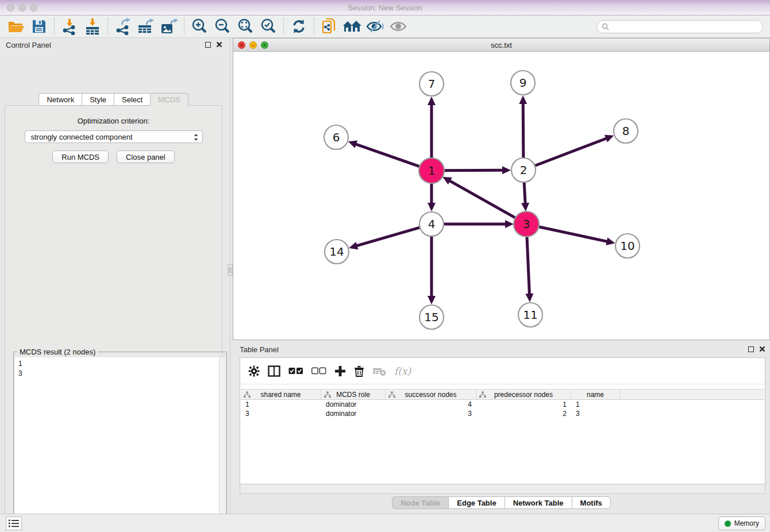 Image resolution: width=770 pixels, height=532 pixels. What do you see at coordinates (502, 414) in the screenshot?
I see `table-row: 3dominator323` at bounding box center [502, 414].